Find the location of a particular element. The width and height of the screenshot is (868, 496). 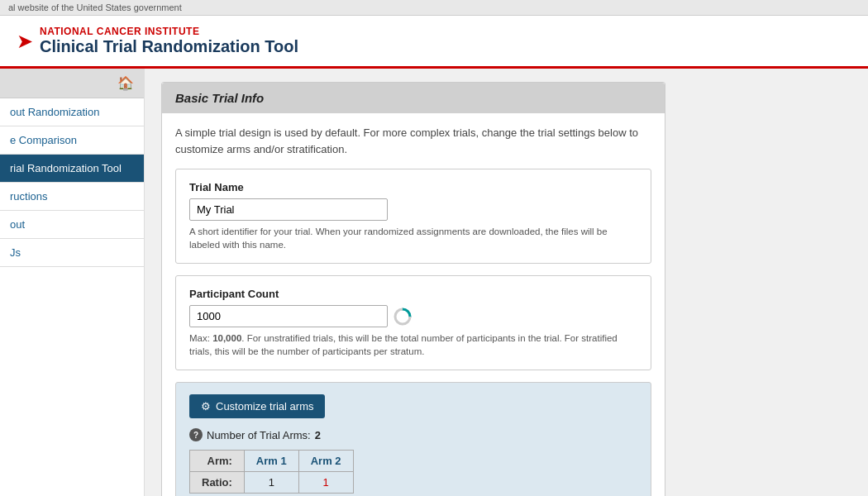

arm1-name-cell: Arm 1 is located at coordinates (271, 461).